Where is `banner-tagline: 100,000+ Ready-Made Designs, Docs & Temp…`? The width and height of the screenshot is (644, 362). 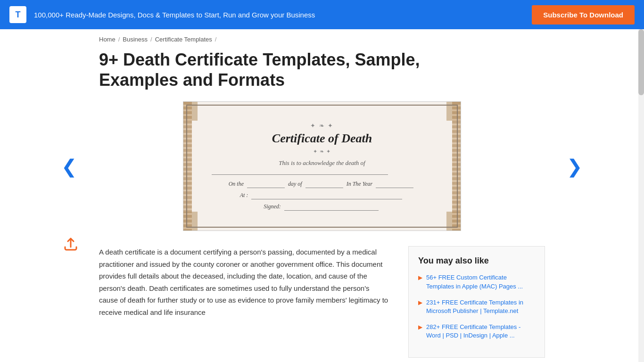
banner-tagline: 100,000+ Ready-Made Designs, Docs & Temp… is located at coordinates (174, 15).